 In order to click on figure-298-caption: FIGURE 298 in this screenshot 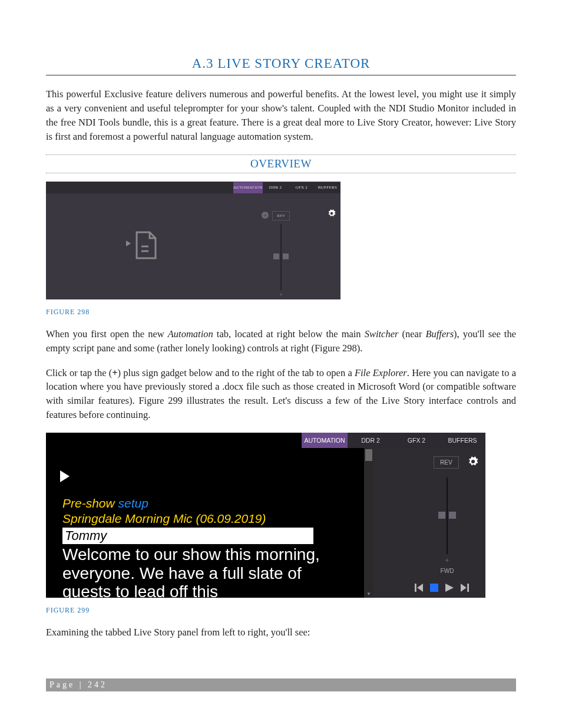, I will do `click(281, 312)`.